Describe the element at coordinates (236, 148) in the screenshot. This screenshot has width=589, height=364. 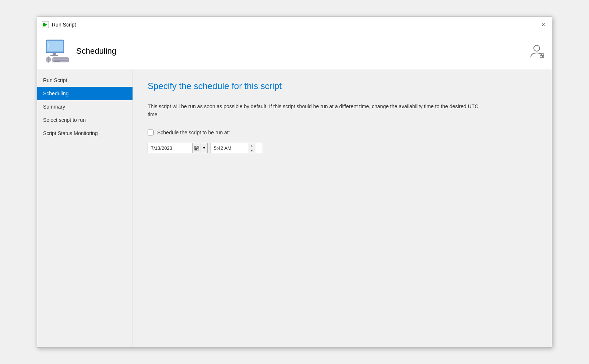
I see `time-field: ▲ ▼` at that location.